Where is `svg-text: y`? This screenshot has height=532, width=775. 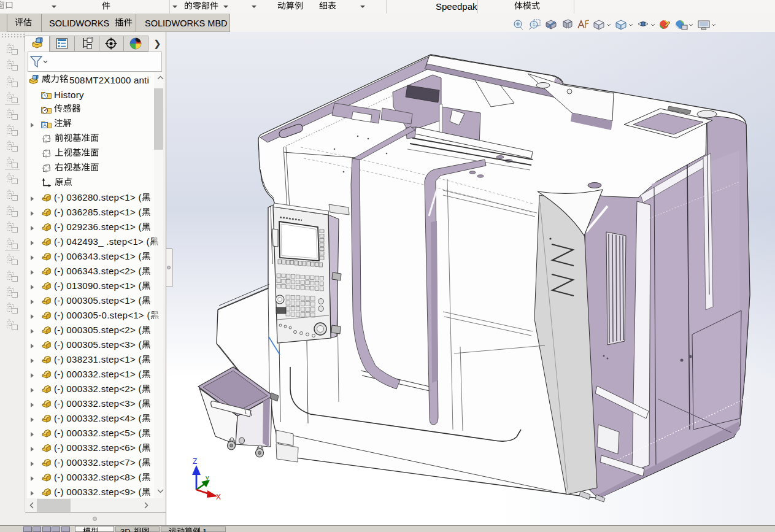
svg-text: y is located at coordinates (207, 477).